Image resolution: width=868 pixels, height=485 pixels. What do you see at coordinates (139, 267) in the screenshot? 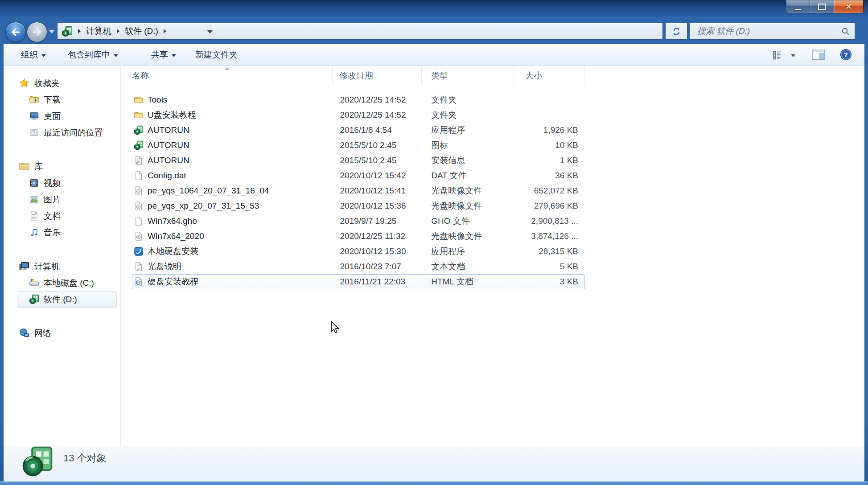
I see `text-doc-icon` at bounding box center [139, 267].